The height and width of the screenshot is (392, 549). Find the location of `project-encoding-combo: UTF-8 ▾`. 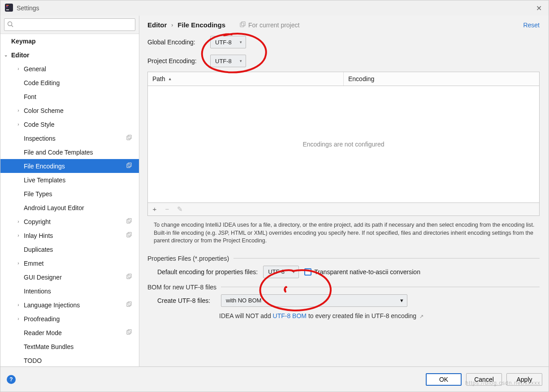

project-encoding-combo: UTF-8 ▾ is located at coordinates (228, 61).